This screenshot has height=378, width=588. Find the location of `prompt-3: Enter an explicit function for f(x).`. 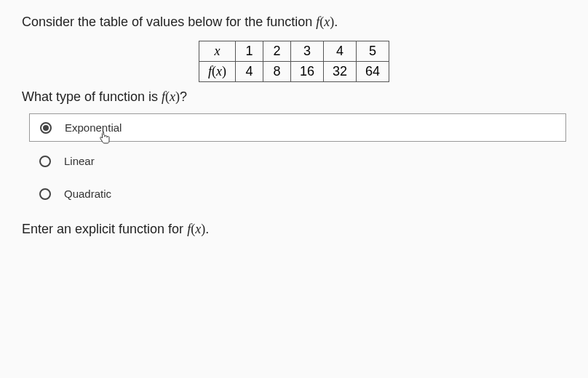

prompt-3: Enter an explicit function for f(x). is located at coordinates (294, 230).